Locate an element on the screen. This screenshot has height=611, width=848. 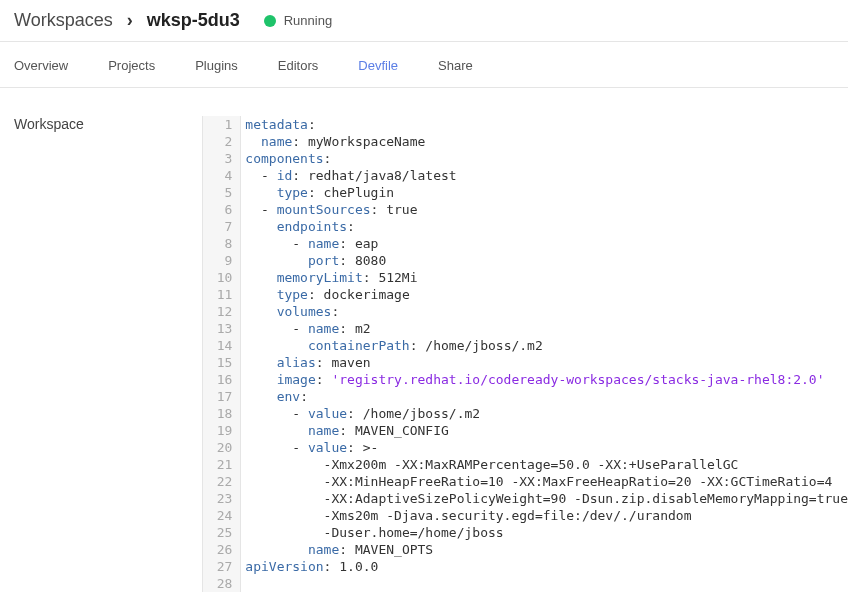
code-line: -XX:MinHeapFreeRatio=10 -XX:MaxFreeHeapR… is located at coordinates (546, 482).